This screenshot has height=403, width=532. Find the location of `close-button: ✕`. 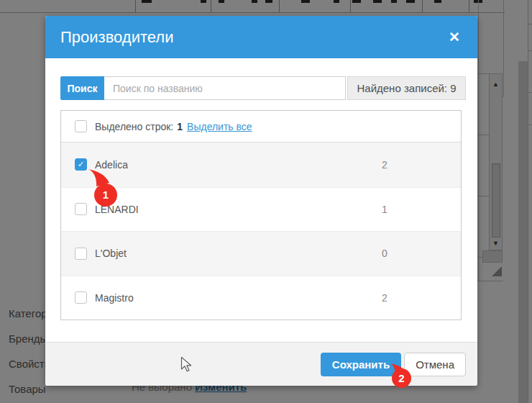

close-button: ✕ is located at coordinates (454, 37).